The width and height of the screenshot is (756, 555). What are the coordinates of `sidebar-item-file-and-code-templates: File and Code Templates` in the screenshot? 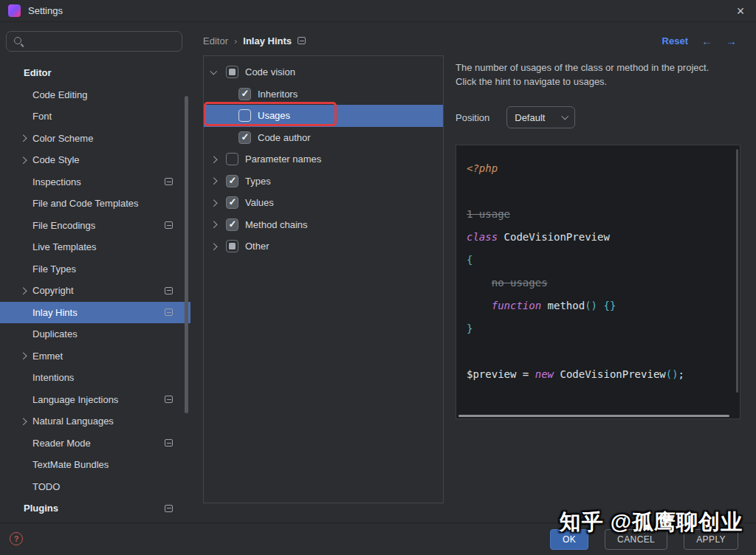 It's located at (95, 204).